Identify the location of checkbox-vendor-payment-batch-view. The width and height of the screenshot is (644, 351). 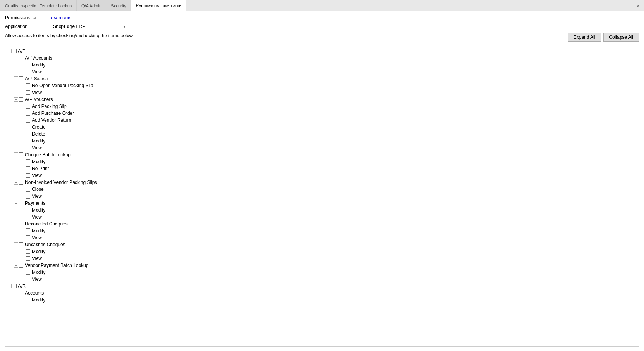
(28, 279).